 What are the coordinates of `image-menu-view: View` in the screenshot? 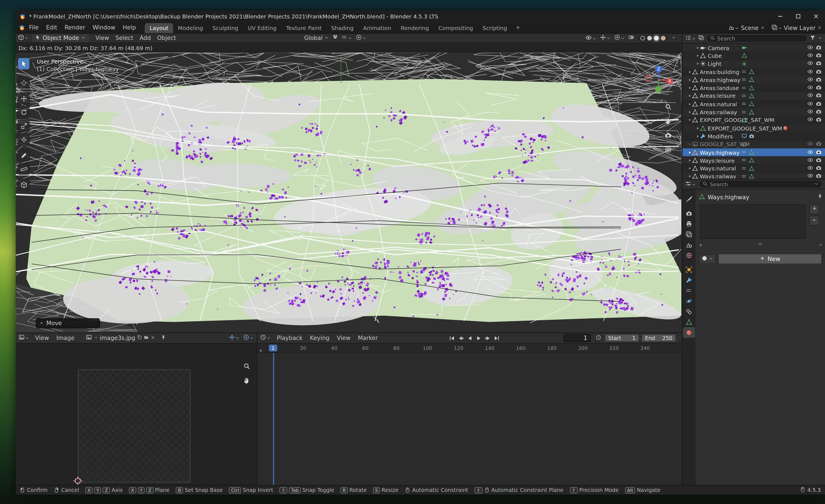 It's located at (42, 338).